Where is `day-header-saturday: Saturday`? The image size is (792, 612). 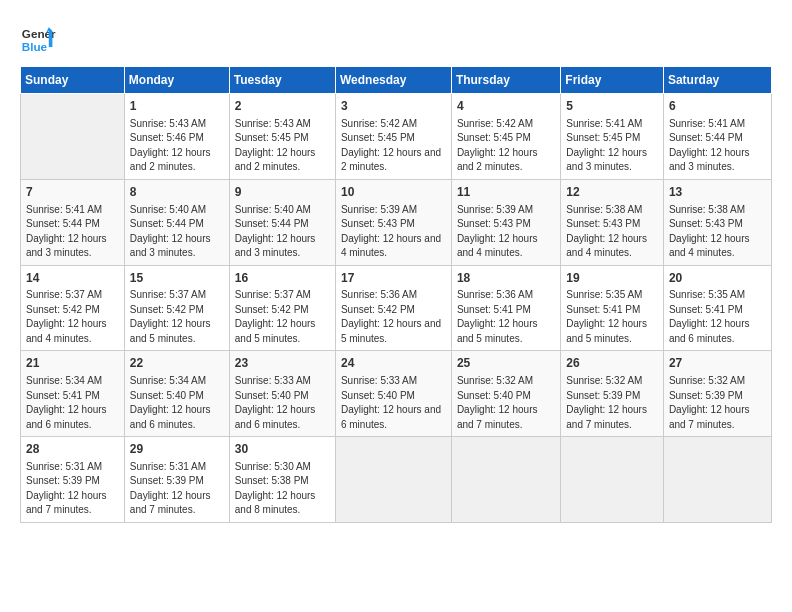 day-header-saturday: Saturday is located at coordinates (717, 80).